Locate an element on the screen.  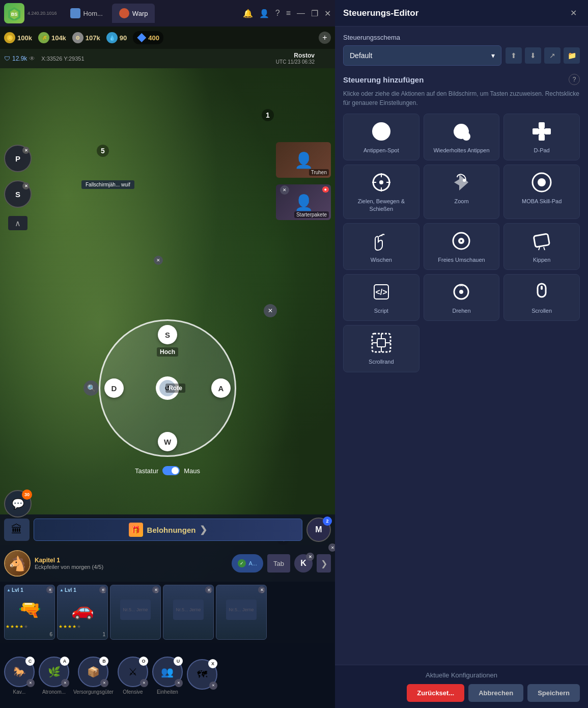
gold-icon: 🪙 is located at coordinates (10, 38).